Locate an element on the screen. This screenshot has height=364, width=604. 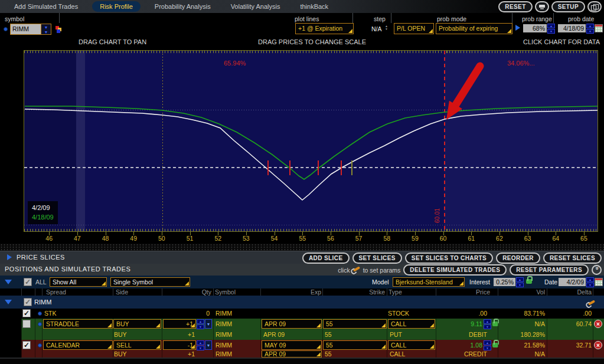
prob-date-input: 4/18/09 is located at coordinates (572, 28).